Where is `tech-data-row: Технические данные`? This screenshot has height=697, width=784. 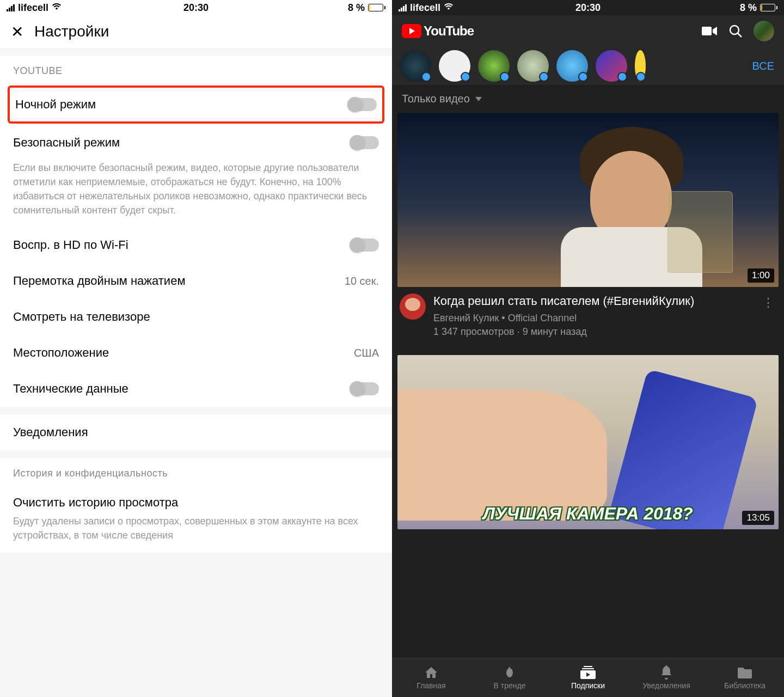 tech-data-row: Технические данные is located at coordinates (196, 389).